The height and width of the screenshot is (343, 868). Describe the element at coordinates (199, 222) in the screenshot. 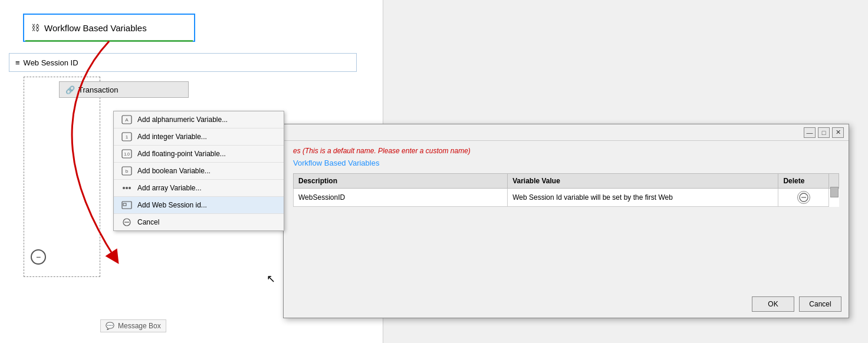

I see `menu-item-cancel: Cancel` at that location.